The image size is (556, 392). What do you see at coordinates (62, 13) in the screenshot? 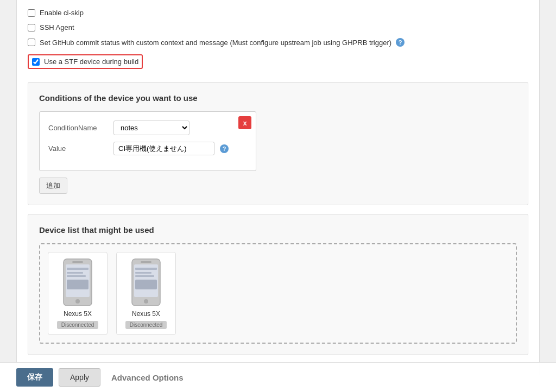
I see `enable-ci-skip-label: Enable ci-skip` at bounding box center [62, 13].